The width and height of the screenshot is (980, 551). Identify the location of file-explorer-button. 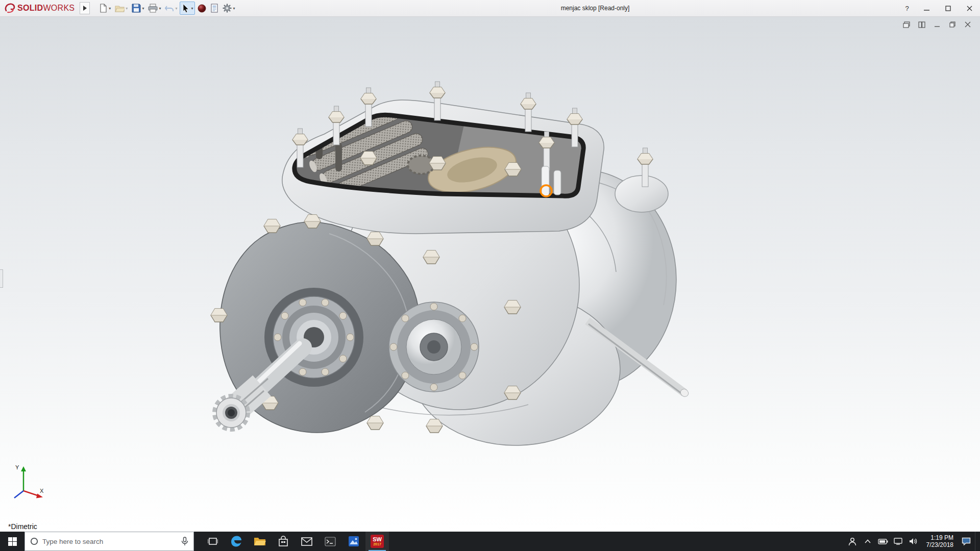
(260, 541).